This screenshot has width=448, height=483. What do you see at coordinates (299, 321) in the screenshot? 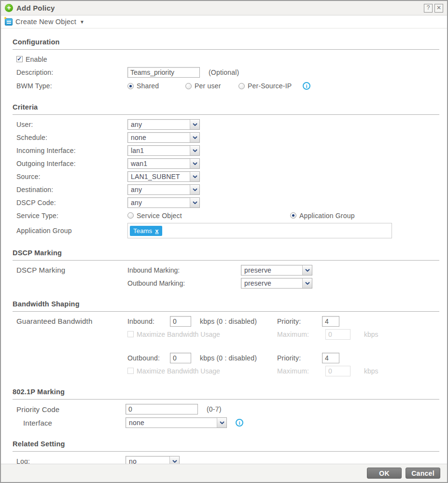
I see `inbound-priority-label: Priority:` at bounding box center [299, 321].